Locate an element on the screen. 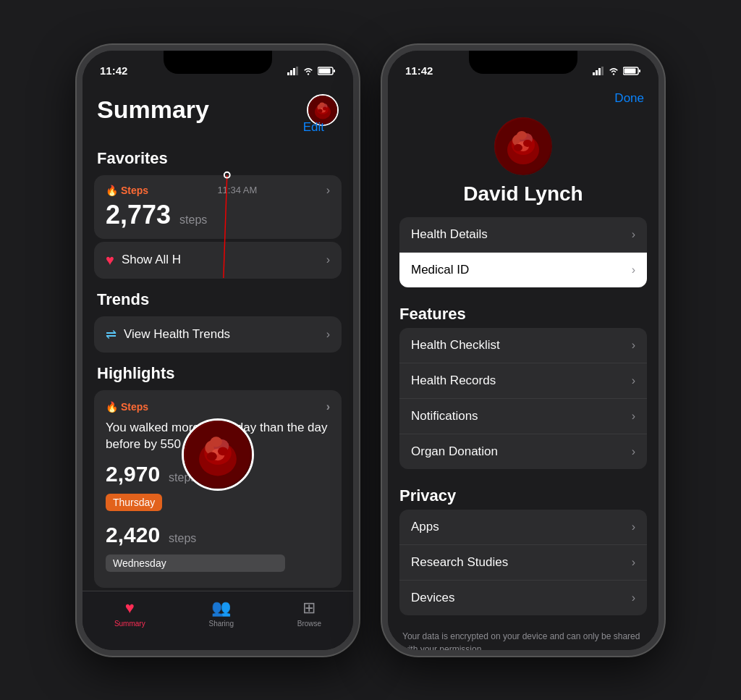  profile-rose-large is located at coordinates (523, 146).